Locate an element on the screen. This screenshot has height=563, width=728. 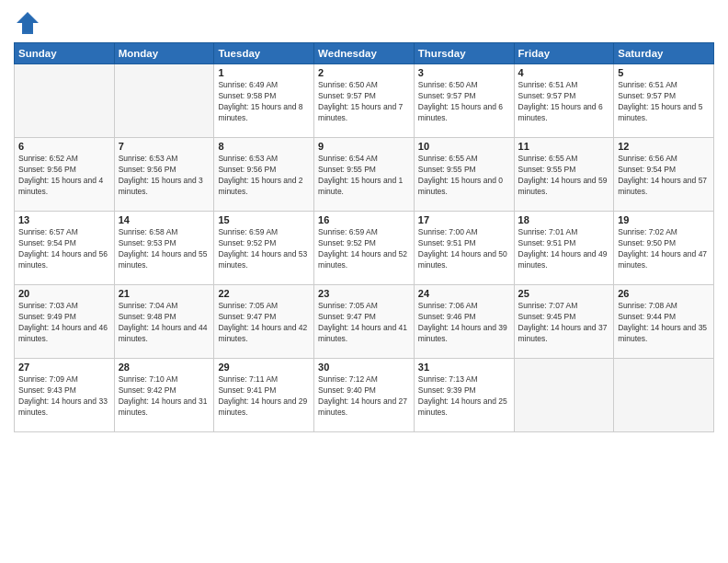
weekday-header: Sunday is located at coordinates (64, 53).